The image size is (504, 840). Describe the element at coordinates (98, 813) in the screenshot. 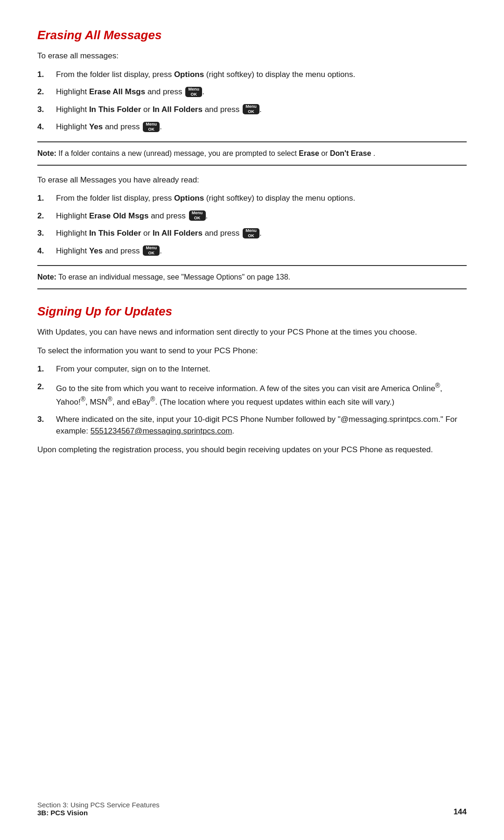

I see `footer-subsection-label: 3B: PCS Vision` at that location.